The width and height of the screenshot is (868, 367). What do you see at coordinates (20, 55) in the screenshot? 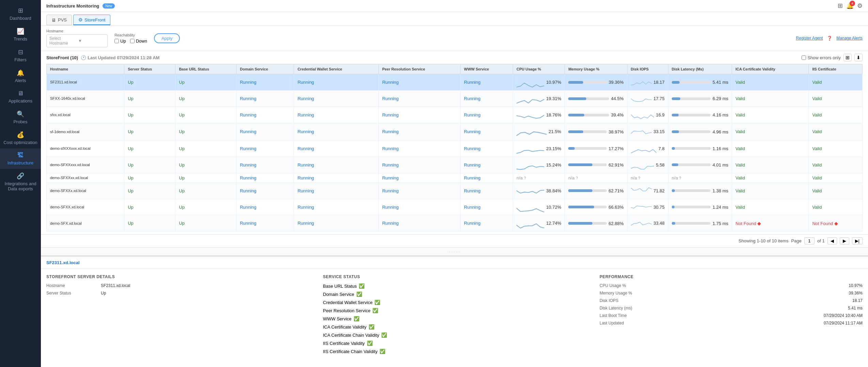
I see `sidebar-item-filters: ⊟ Filters` at bounding box center [20, 55].